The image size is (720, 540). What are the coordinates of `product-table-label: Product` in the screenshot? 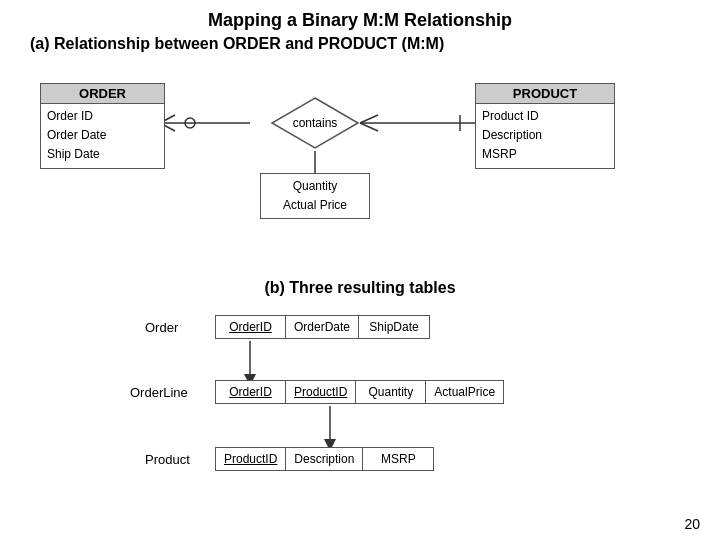 It's located at (168, 460).